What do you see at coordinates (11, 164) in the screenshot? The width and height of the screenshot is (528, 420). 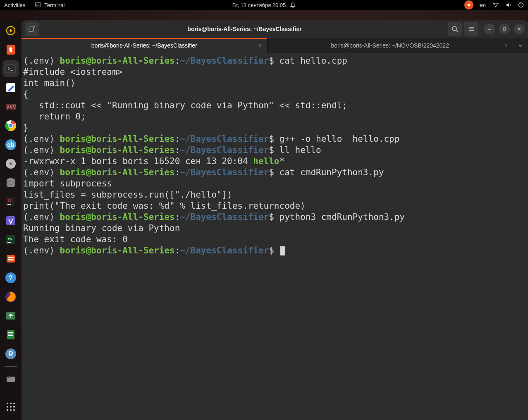 I see `dock-item-disks` at bounding box center [11, 164].